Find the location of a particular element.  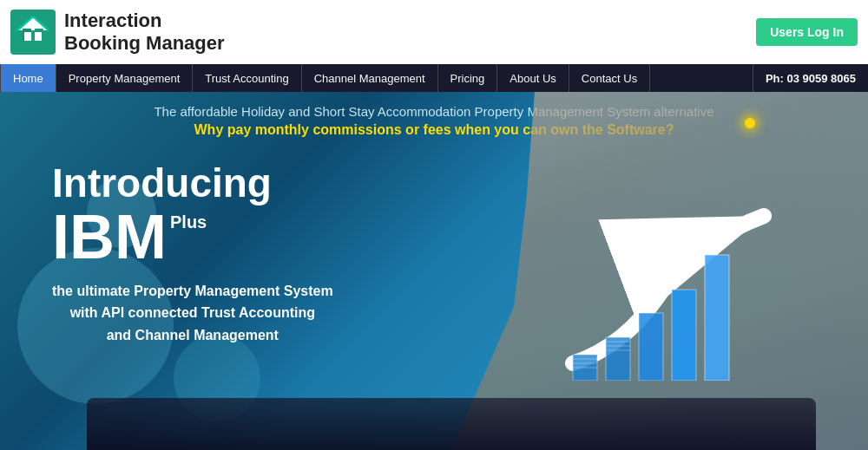

nav-item-channel-management: Channel Management is located at coordinates (370, 78).